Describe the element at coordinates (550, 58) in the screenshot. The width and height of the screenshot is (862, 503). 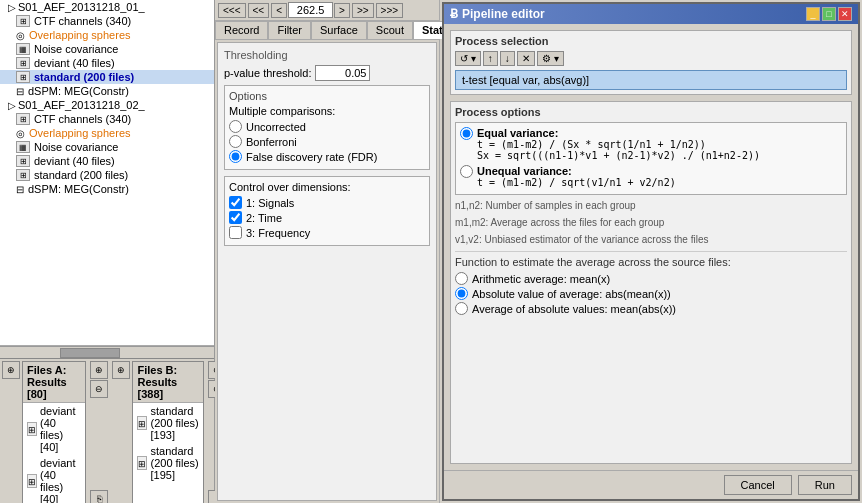
I see `options-btn: ⚙ ▾` at that location.